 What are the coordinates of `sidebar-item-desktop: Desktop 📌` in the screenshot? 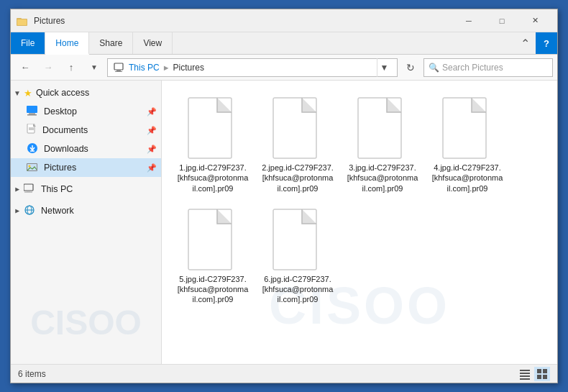 It's located at (86, 111).